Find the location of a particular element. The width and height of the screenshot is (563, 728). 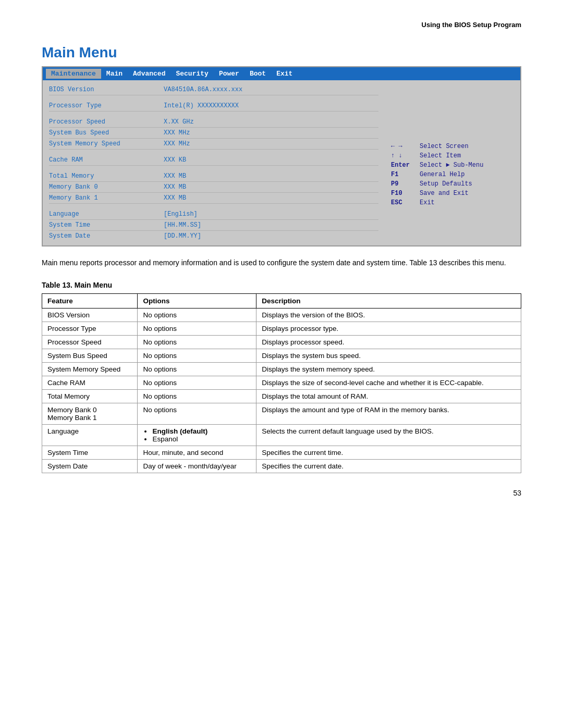

bios-row-memory-bank-0: Memory Bank 0 XXX MB is located at coordinates (214, 188).